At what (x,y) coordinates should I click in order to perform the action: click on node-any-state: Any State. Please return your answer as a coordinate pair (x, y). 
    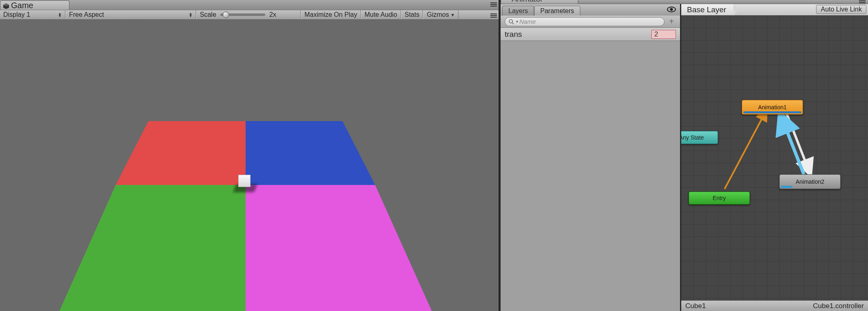
    Looking at the image, I should click on (700, 137).